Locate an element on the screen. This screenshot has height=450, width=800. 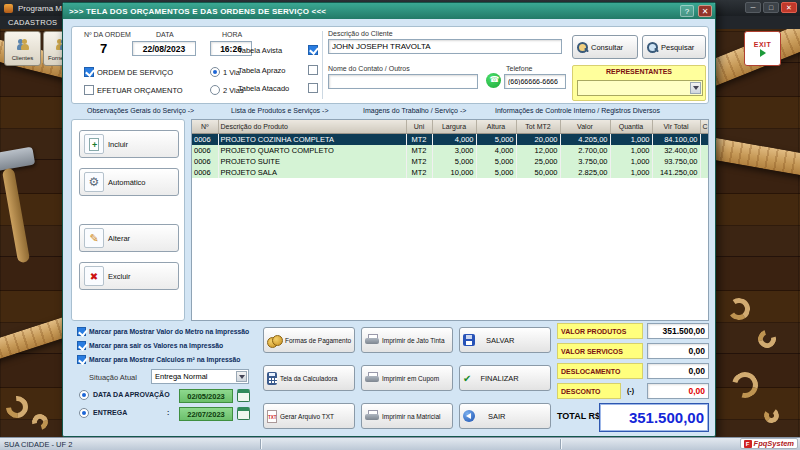
tabela-avista-checkbox: Tabela Avista is located at coordinates (278, 50).